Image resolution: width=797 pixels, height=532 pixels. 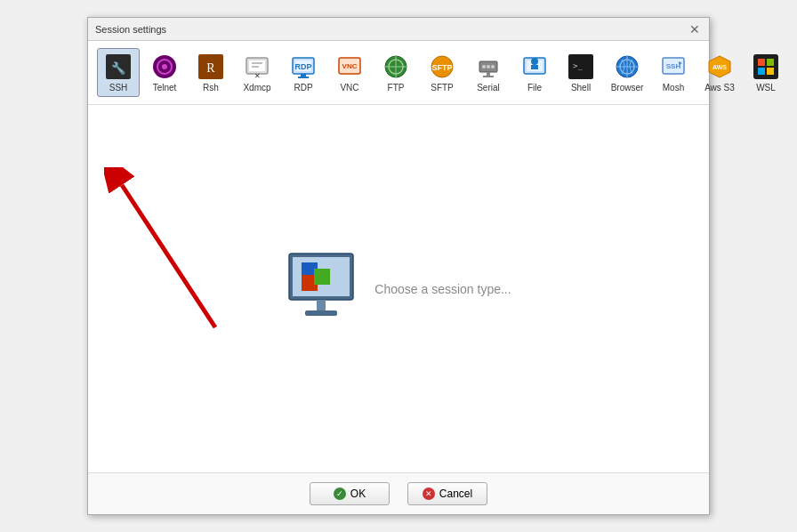 What do you see at coordinates (488, 87) in the screenshot?
I see `serial-label: Serial` at bounding box center [488, 87].